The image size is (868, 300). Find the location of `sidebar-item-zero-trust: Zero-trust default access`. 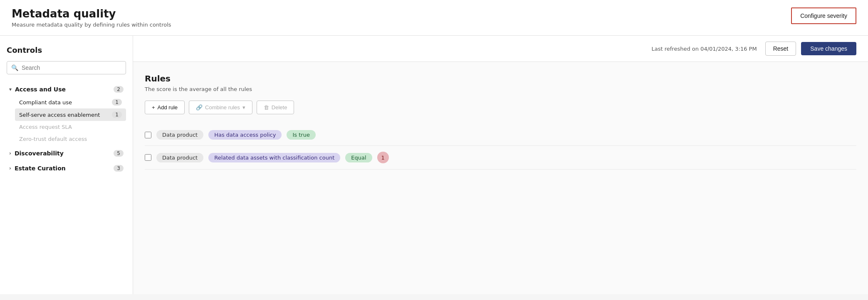

sidebar-item-zero-trust: Zero-trust default access is located at coordinates (71, 139).